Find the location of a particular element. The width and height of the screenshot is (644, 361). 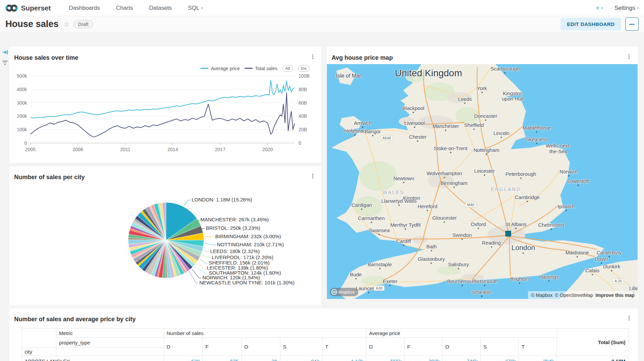

column-header: O is located at coordinates (461, 347).